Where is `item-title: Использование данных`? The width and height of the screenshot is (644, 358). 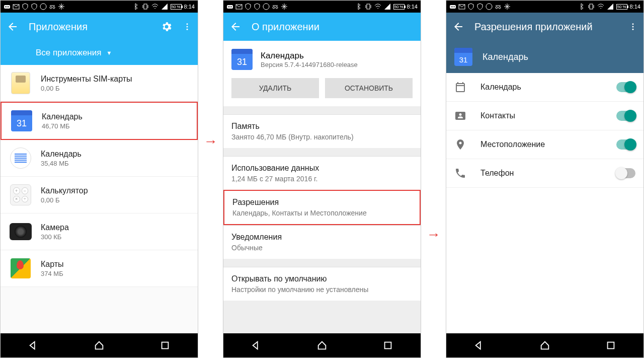 item-title: Использование данных is located at coordinates (322, 168).